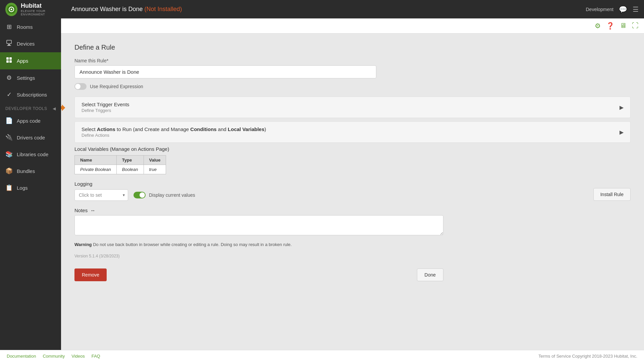 Image resolution: width=644 pixels, height=362 pixels. What do you see at coordinates (600, 9) in the screenshot?
I see `env-label: Development` at bounding box center [600, 9].